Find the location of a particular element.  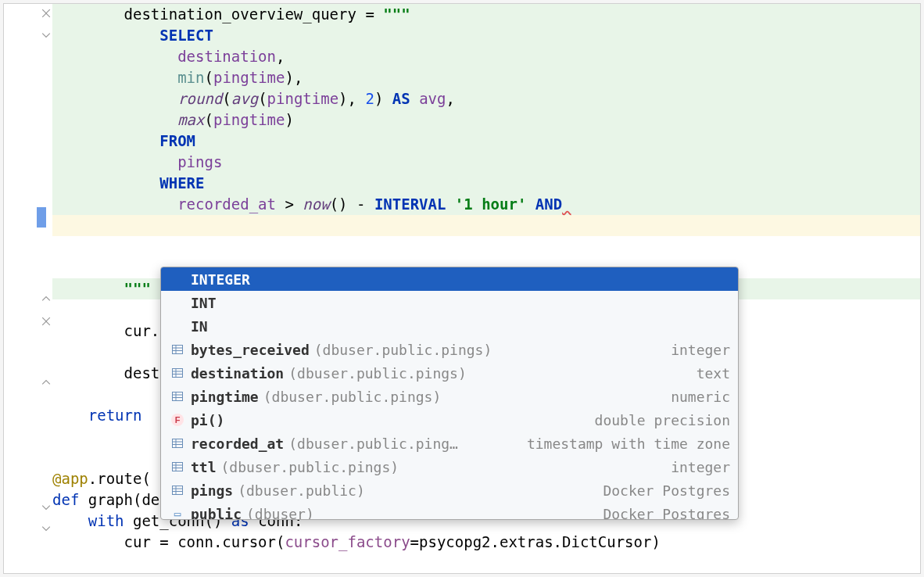

gutter is located at coordinates (27, 288).